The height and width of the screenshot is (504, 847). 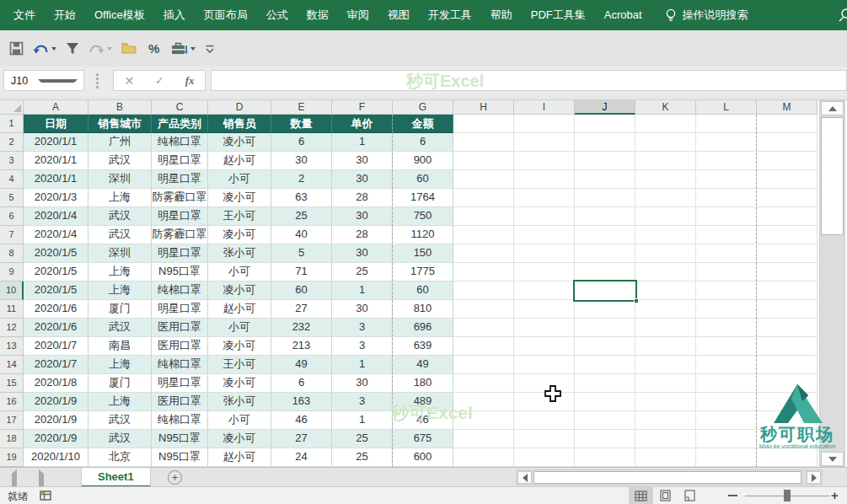 What do you see at coordinates (362, 439) in the screenshot?
I see `cell-F18: 25` at bounding box center [362, 439].